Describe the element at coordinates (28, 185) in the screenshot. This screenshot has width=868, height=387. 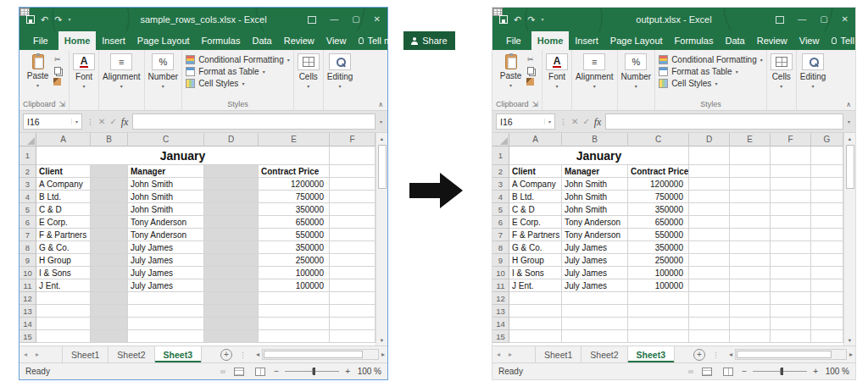
I see `row-header-3: 3` at that location.